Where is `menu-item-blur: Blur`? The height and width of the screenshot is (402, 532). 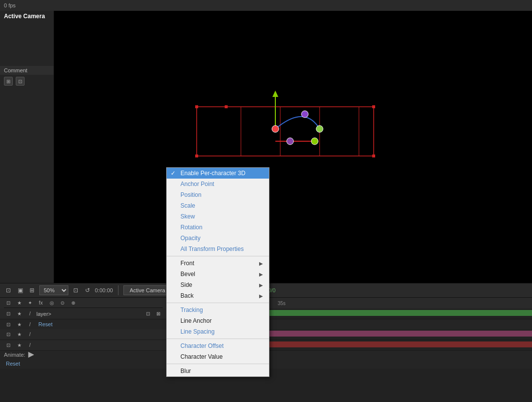
menu-item-blur: Blur is located at coordinates (218, 371).